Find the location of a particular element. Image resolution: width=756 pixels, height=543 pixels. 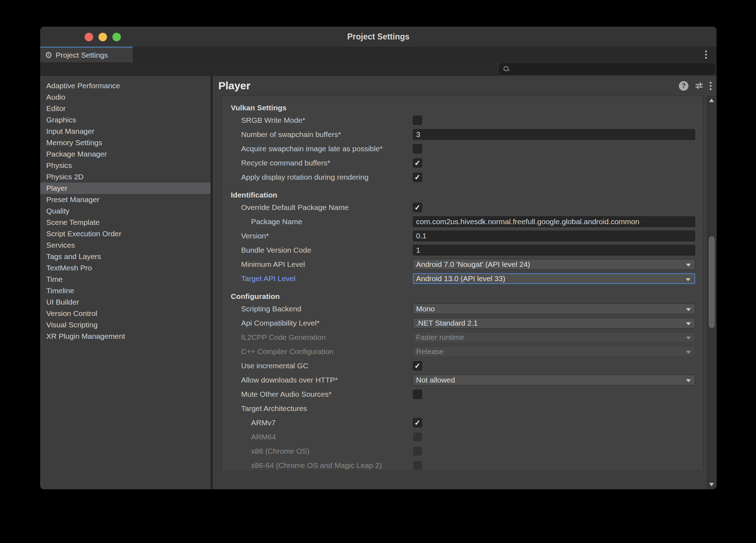

row-label: Override Default Package Name is located at coordinates (295, 207).